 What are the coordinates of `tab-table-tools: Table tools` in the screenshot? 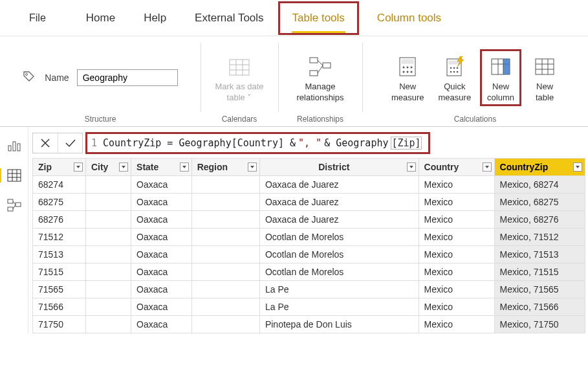 It's located at (318, 18).